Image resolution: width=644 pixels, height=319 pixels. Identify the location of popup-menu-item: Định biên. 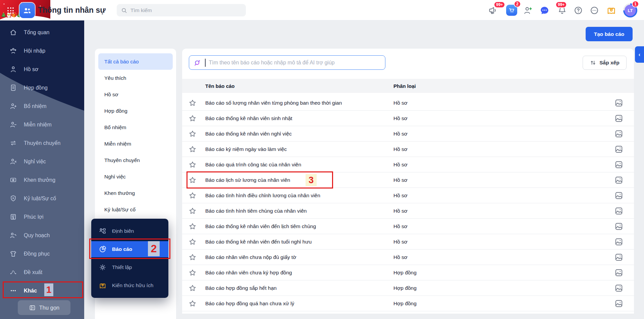
(130, 231).